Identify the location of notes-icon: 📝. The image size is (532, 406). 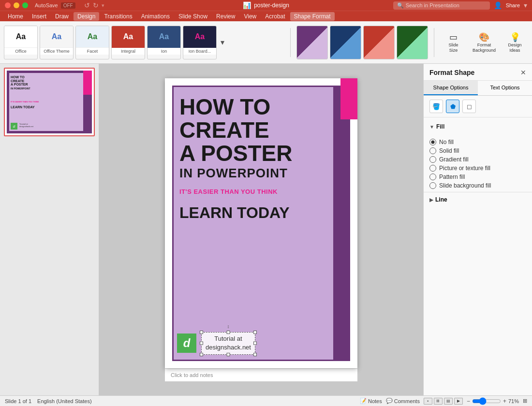
(363, 401).